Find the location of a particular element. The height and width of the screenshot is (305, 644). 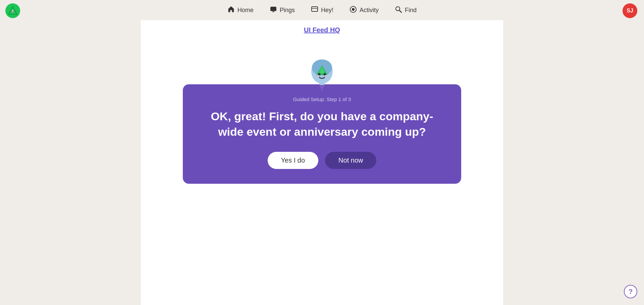

not-now-button: Not now is located at coordinates (351, 161).